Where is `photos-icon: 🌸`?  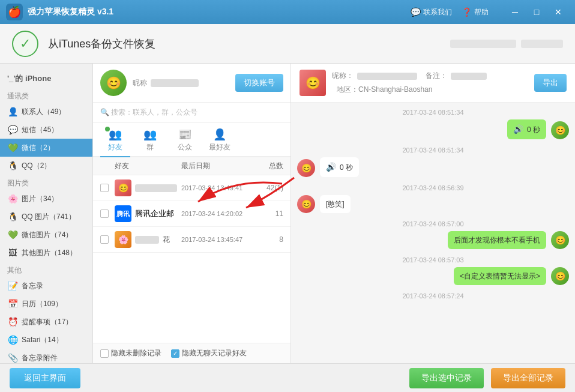 photos-icon: 🌸 is located at coordinates (13, 199).